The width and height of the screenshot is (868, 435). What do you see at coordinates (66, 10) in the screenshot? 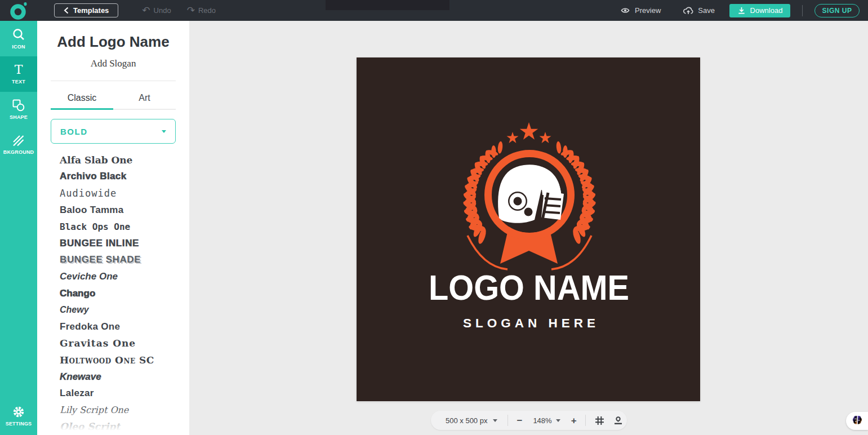
I see `chevron-left-icon` at bounding box center [66, 10].